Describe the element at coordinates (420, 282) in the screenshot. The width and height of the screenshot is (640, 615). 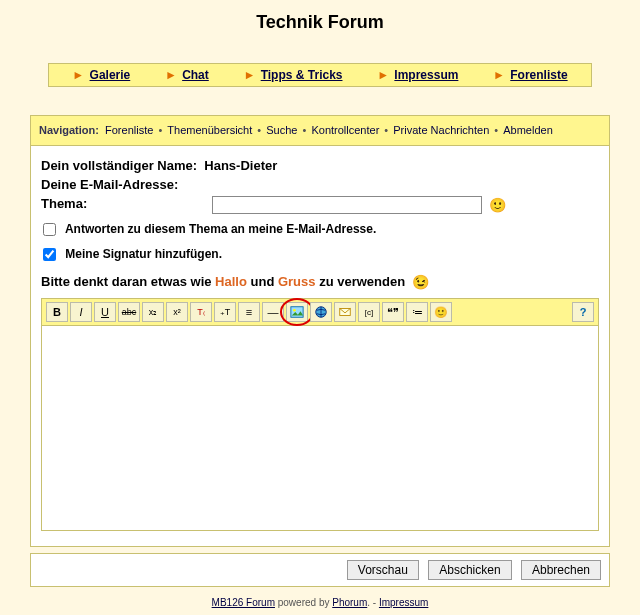
I see `wink-icon: 😉` at that location.